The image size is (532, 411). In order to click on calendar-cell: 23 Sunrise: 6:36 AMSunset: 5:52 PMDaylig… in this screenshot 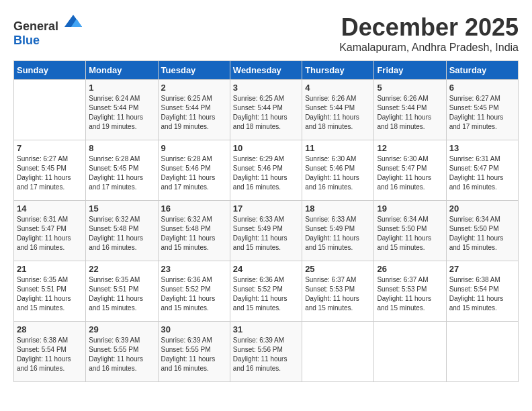, I will do `click(193, 291)`.